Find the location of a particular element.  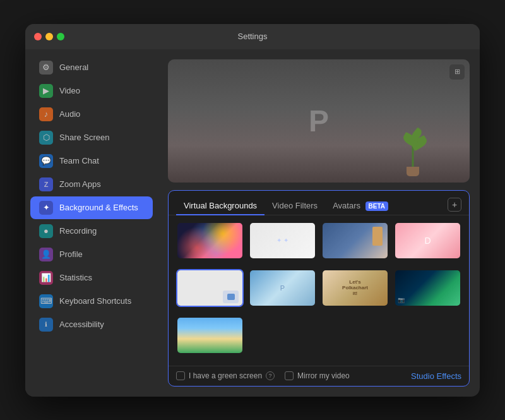

sidebar-label-recording: Recording is located at coordinates (78, 231).